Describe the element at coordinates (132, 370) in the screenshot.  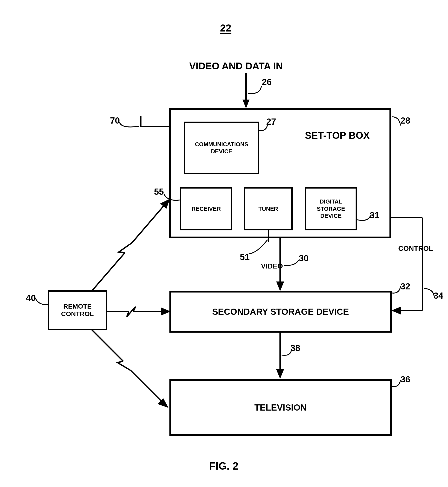
I see `arrow-remote-to-tv` at that location.